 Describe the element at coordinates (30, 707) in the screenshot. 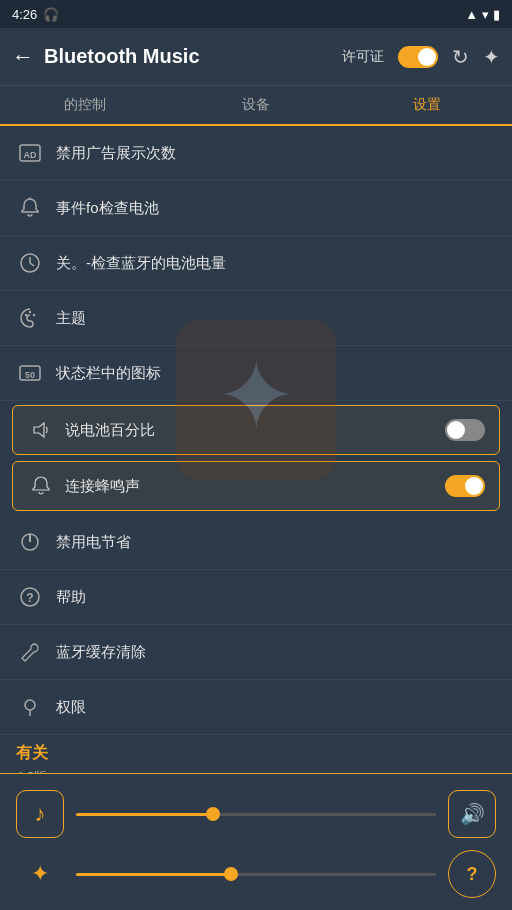

I see `pin-icon` at that location.